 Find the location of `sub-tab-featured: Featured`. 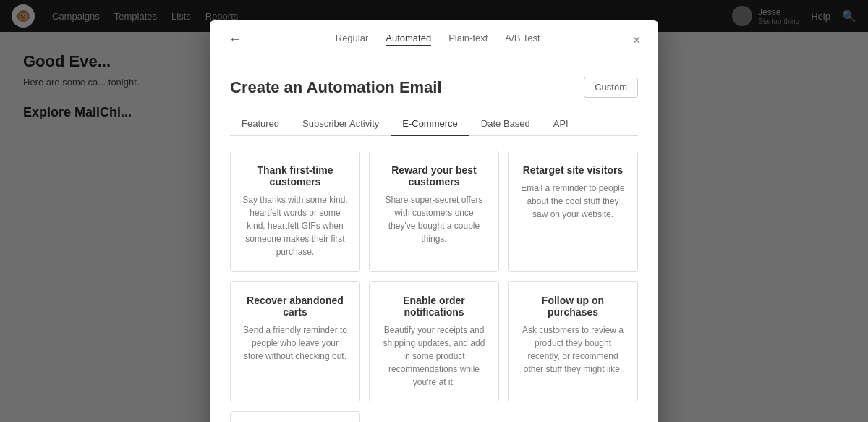

sub-tab-featured: Featured is located at coordinates (260, 125).